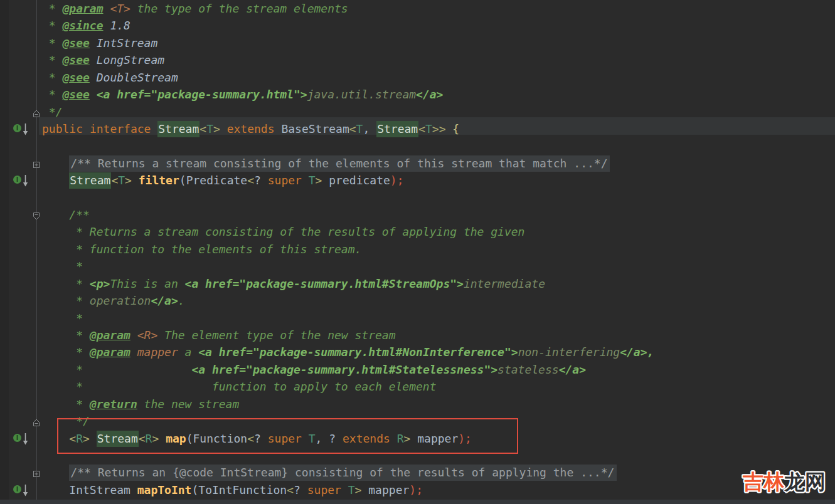 Image resolution: width=835 pixels, height=504 pixels. Describe the element at coordinates (418, 198) in the screenshot. I see `code-line` at that location.